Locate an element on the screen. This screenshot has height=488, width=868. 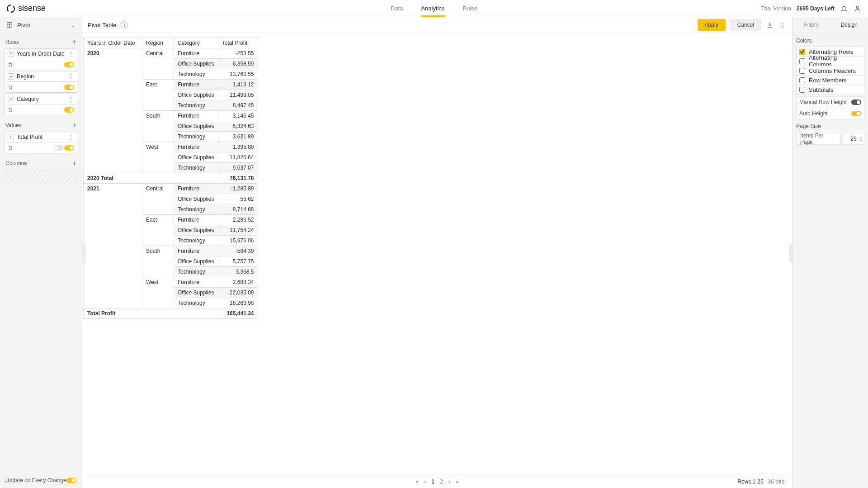
nav-pulse: Pulse is located at coordinates (470, 8).